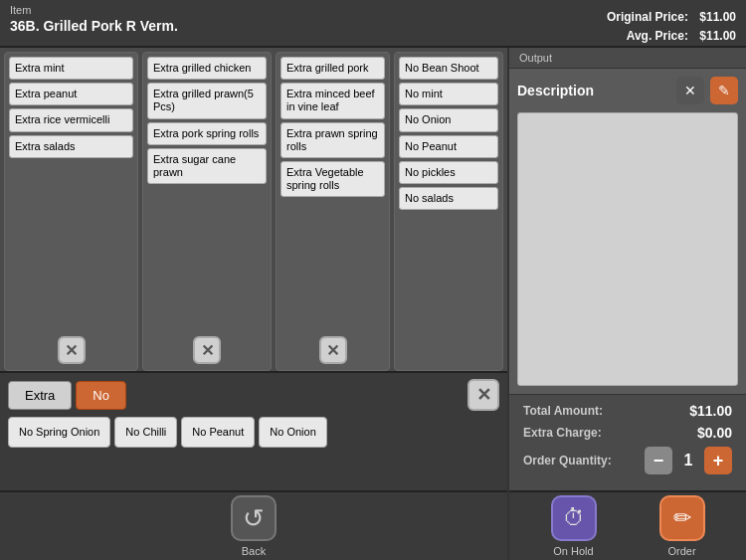 The height and width of the screenshot is (560, 746). Describe the element at coordinates (449, 93) in the screenshot. I see `no-mint-button: No mint` at that location.